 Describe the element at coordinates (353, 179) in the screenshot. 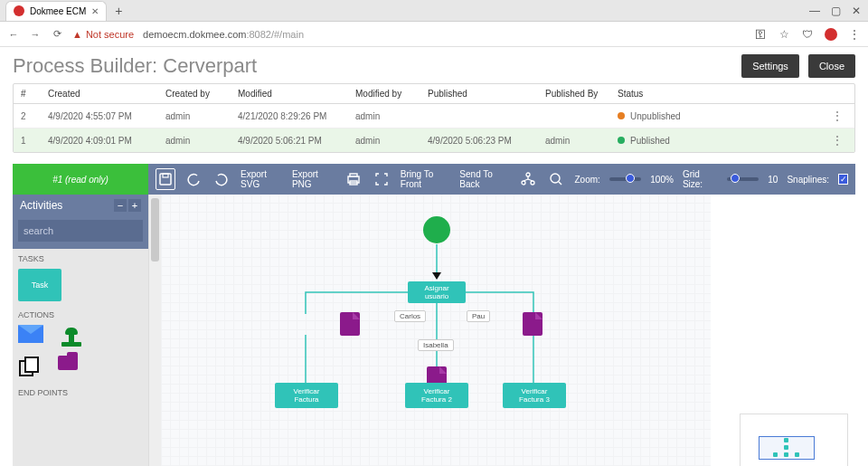

I see `print-icon` at that location.